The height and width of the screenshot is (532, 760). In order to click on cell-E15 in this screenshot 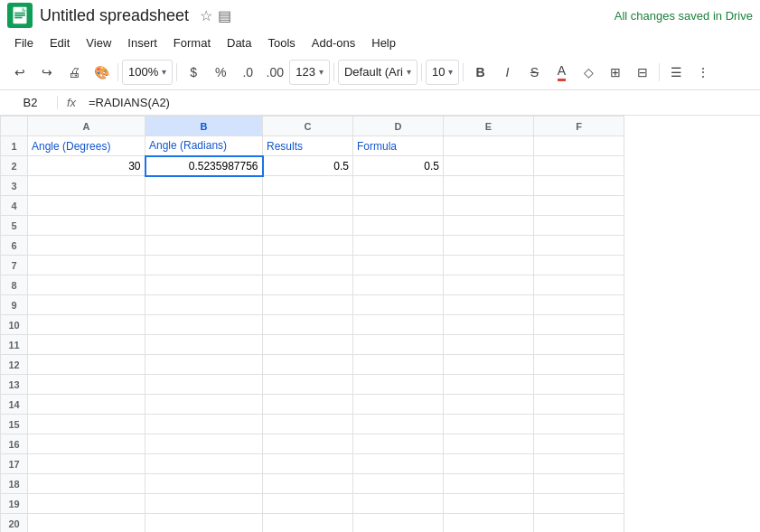, I will do `click(489, 425)`.